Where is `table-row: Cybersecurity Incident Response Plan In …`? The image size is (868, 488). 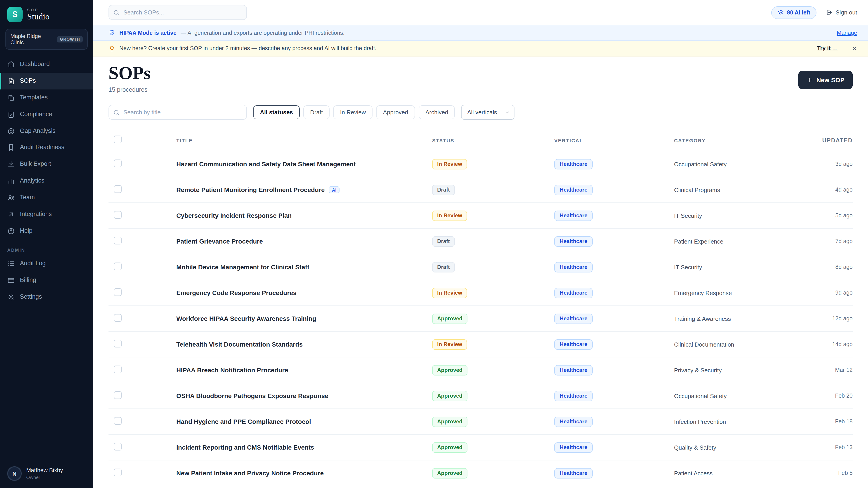 table-row: Cybersecurity Incident Response Plan In … is located at coordinates (480, 216).